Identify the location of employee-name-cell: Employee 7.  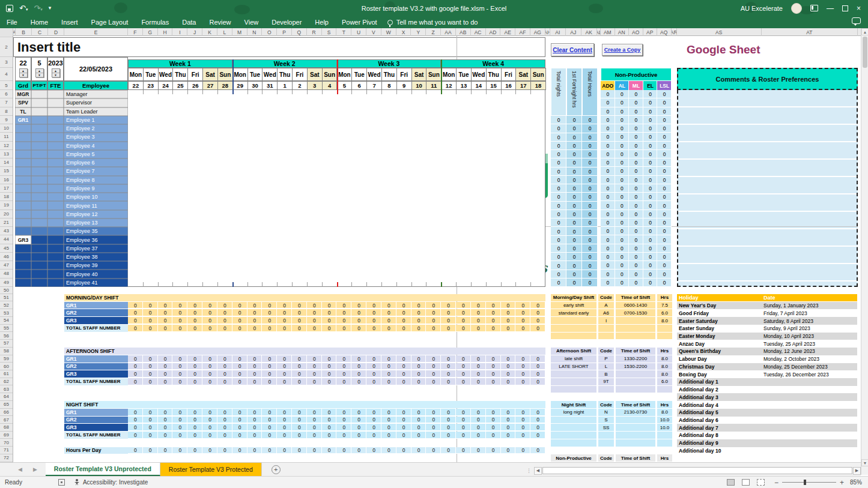
(96, 171).